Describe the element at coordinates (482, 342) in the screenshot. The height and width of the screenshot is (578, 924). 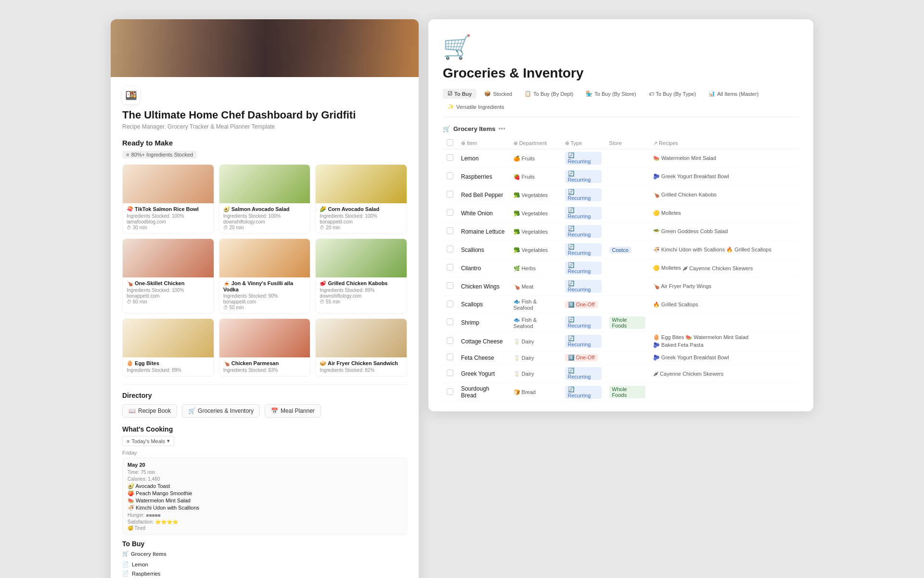
I see `item-name: Cottage Cheese` at that location.